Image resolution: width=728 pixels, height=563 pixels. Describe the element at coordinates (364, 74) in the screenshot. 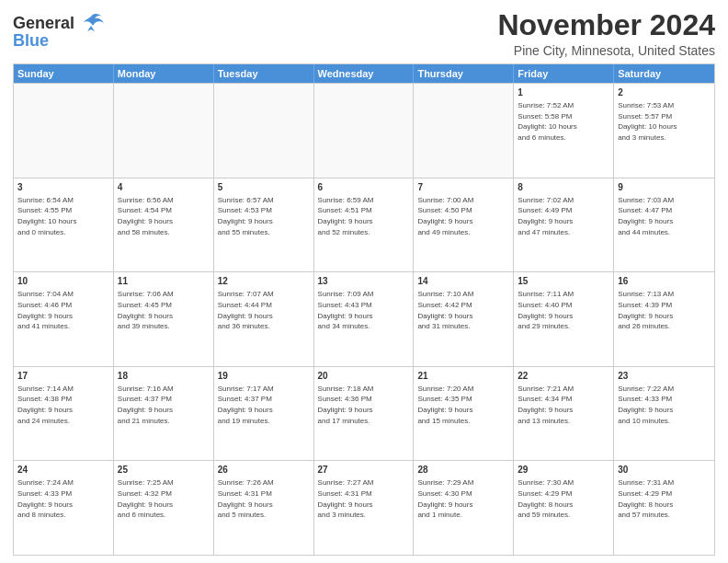

I see `calendar-header: SundayMondayTuesdayWednesdayThursdayFrid…` at that location.